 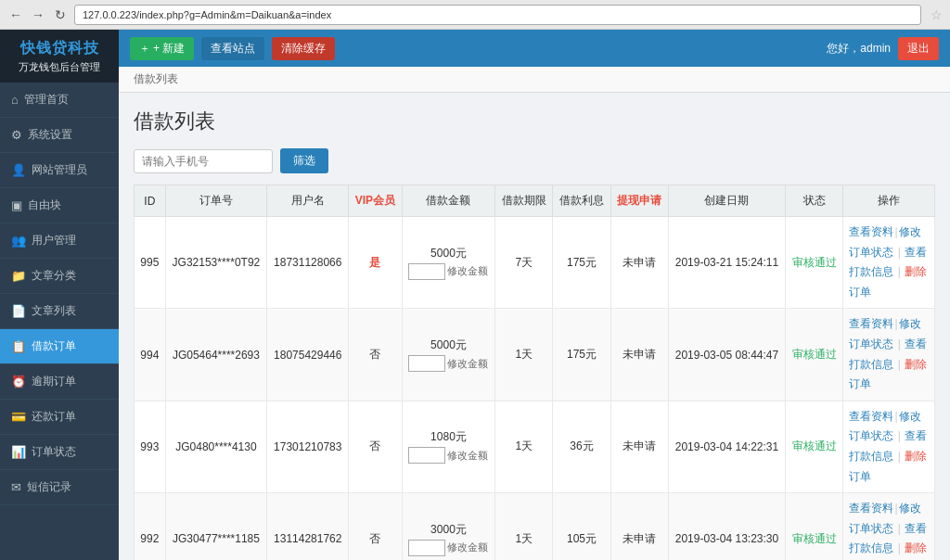 I want to click on overdue-icon: ⏰, so click(x=19, y=382).